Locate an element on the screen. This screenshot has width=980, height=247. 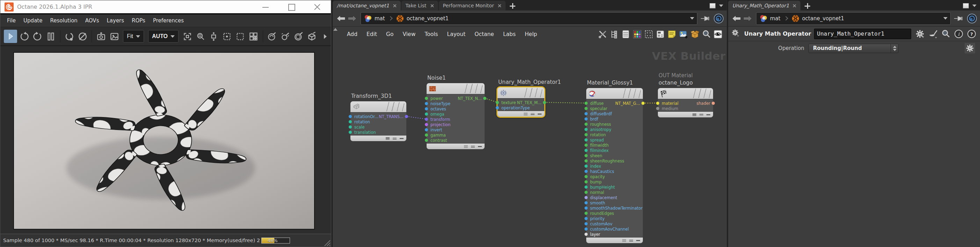
expand-fit-icon is located at coordinates (187, 37).